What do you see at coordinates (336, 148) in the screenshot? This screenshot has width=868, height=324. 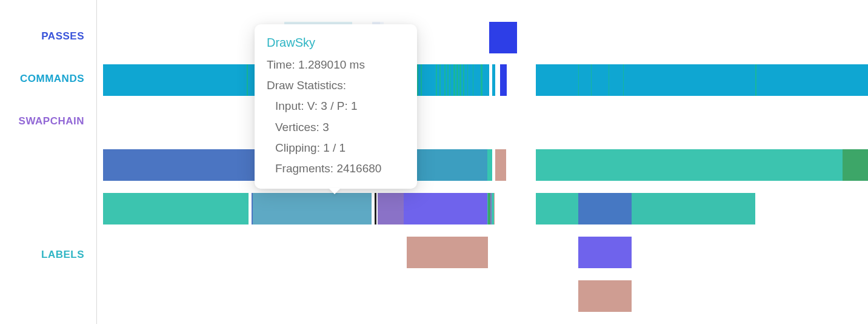 I see `tooltip-clipping: Clipping: 1 / 1` at bounding box center [336, 148].